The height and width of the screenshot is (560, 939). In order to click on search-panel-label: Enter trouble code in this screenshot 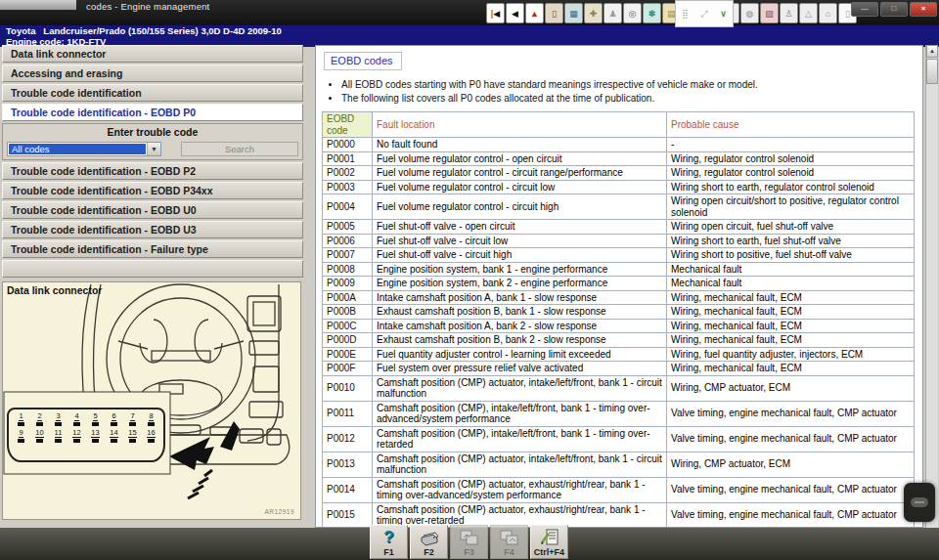, I will do `click(153, 132)`.